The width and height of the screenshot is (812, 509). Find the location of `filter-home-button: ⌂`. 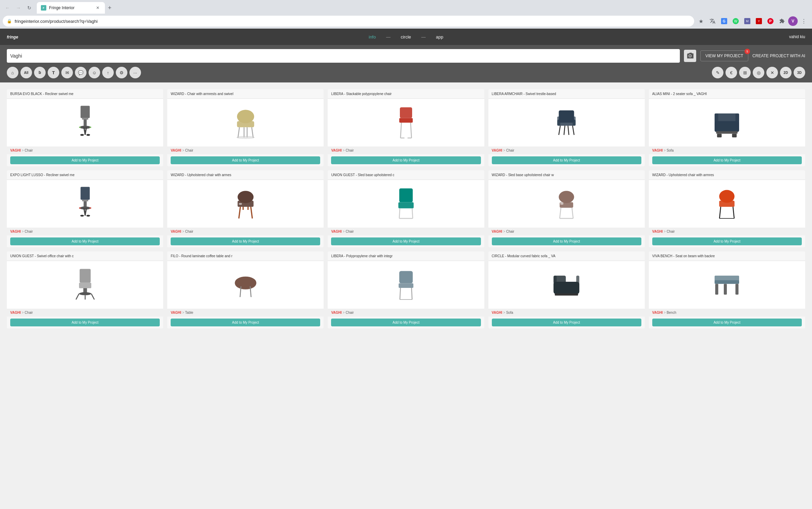

filter-home-button: ⌂ is located at coordinates (13, 73).